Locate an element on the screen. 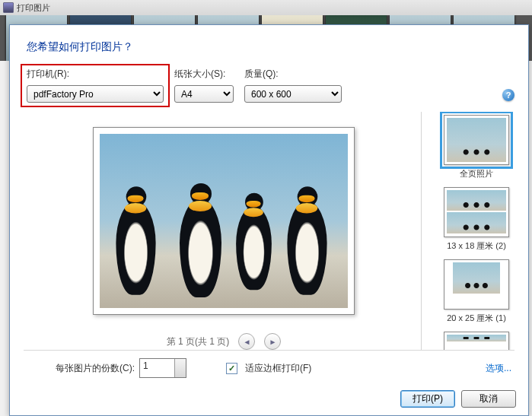 The image size is (532, 416). print-controls: 打印机(R): pdfFactory Pro 纸张大小(S): A4 质量(Q)… is located at coordinates (269, 84).